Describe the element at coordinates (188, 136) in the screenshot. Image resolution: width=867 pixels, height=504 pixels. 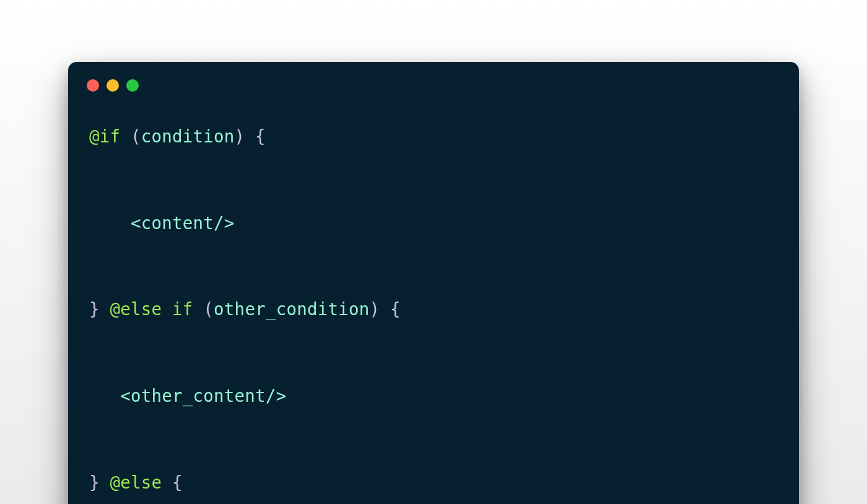
I see `identifier: condition` at that location.